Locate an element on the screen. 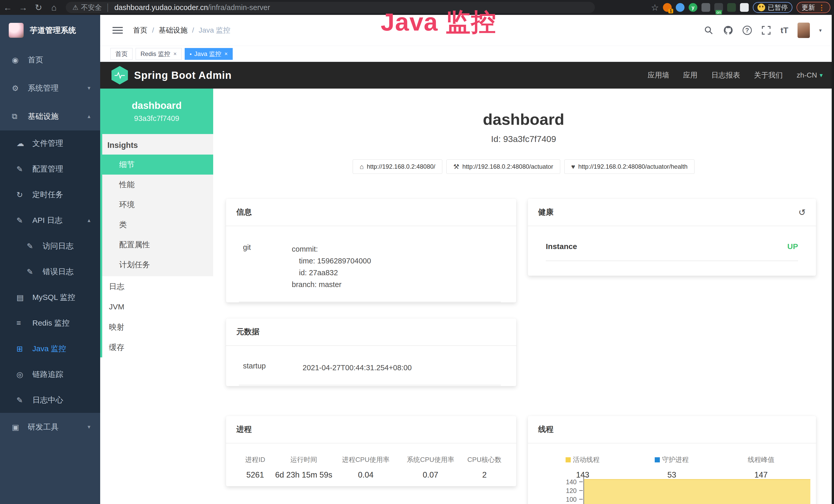 This screenshot has height=504, width=834. sidebar-item-label: 文件管理 is located at coordinates (48, 143).